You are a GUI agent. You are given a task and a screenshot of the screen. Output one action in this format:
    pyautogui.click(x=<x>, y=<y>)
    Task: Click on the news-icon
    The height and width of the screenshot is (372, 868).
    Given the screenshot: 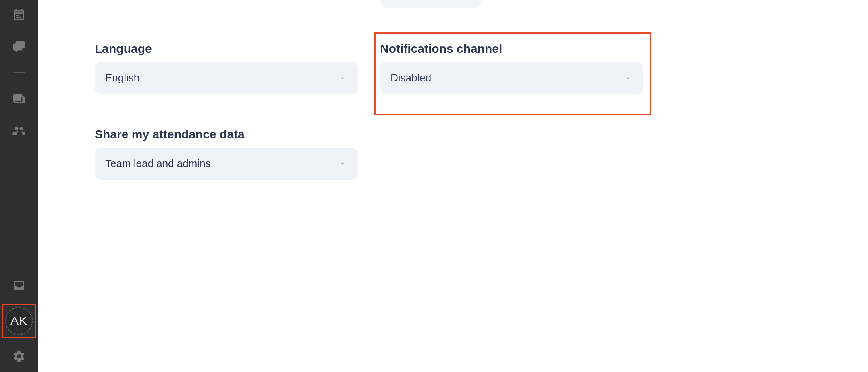 What is the action you would take?
    pyautogui.click(x=19, y=99)
    